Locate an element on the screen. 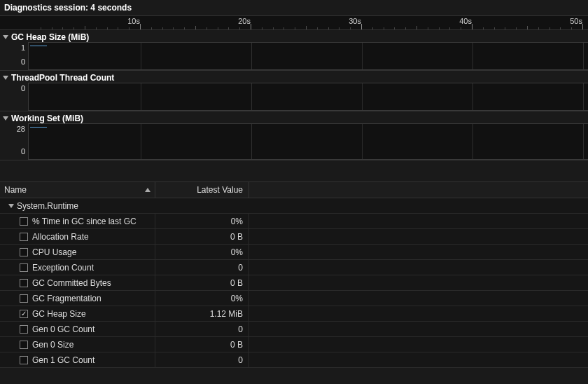 This screenshot has height=384, width=588. counter-name-cell: CPU Usage is located at coordinates (78, 252).